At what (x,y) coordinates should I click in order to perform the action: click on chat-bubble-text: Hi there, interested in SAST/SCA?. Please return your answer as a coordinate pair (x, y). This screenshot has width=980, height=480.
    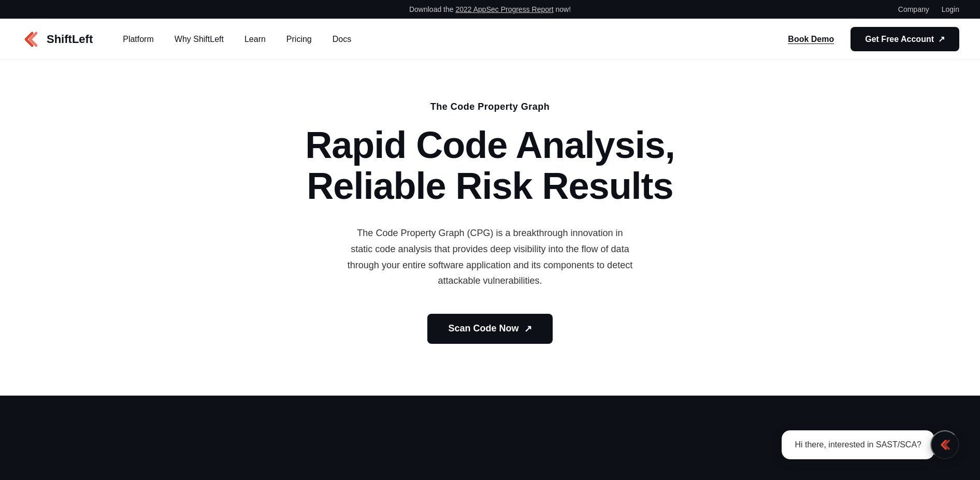
    Looking at the image, I should click on (858, 444).